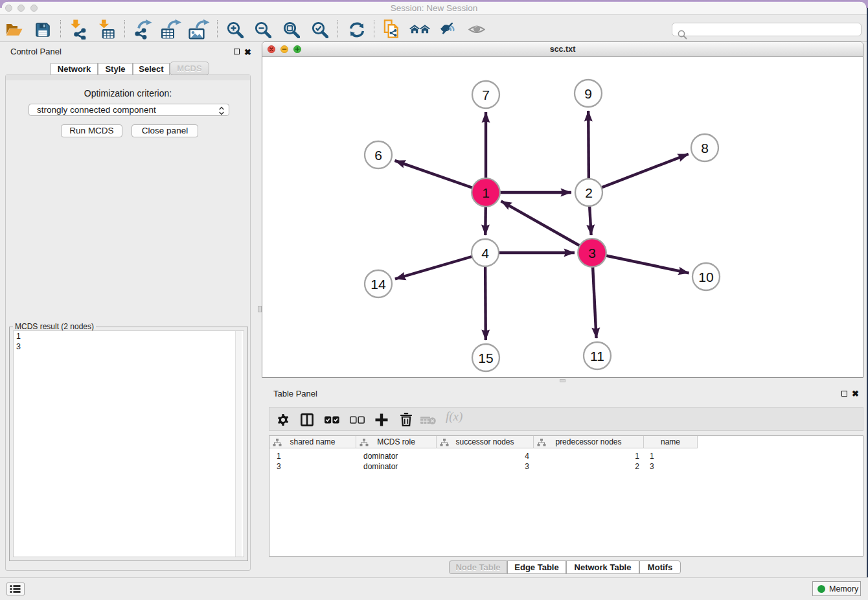 This screenshot has height=600, width=868. I want to click on svg-text: 14, so click(378, 284).